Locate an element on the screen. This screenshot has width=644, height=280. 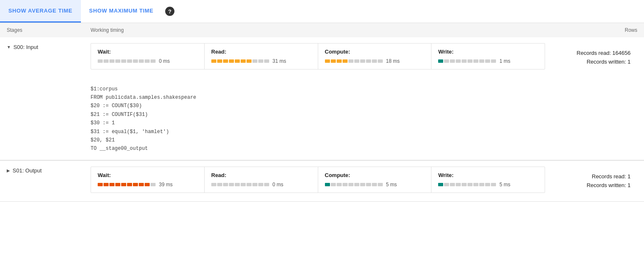
top-bar: SHOW AVERAGE TIME SHOW MAXIMUM TIME ? is located at coordinates (322, 12).